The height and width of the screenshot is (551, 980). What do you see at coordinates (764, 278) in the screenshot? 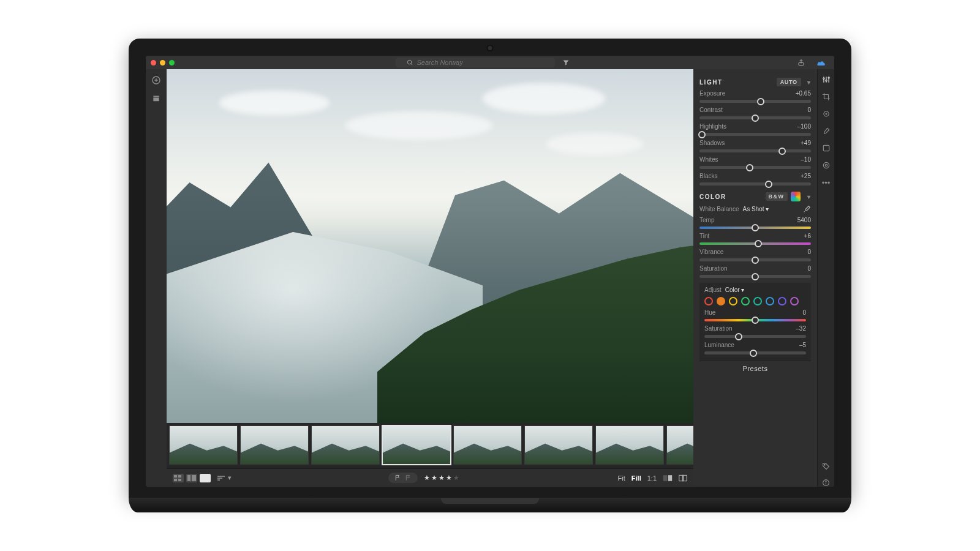
I see `right-panel: LIGHT AUTO ▾ Exposure+0.65Contrast0Highl…` at bounding box center [764, 278].